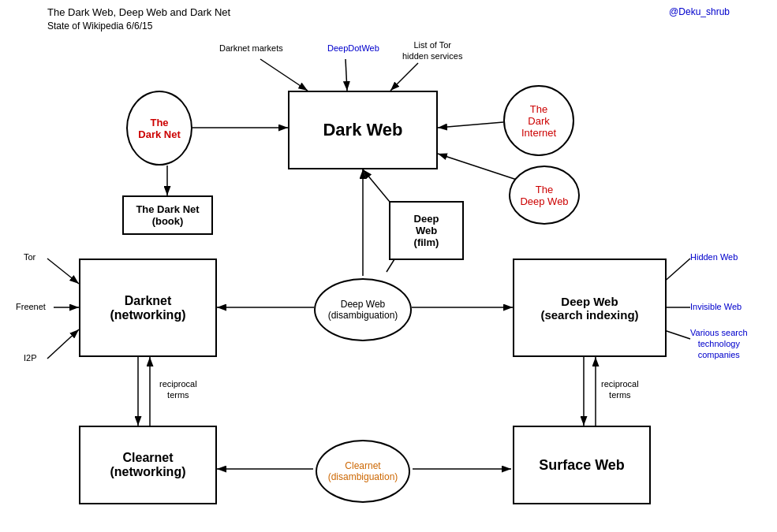 Image resolution: width=777 pixels, height=532 pixels. I want to click on darknet-markets-label: Darknet markets, so click(251, 48).